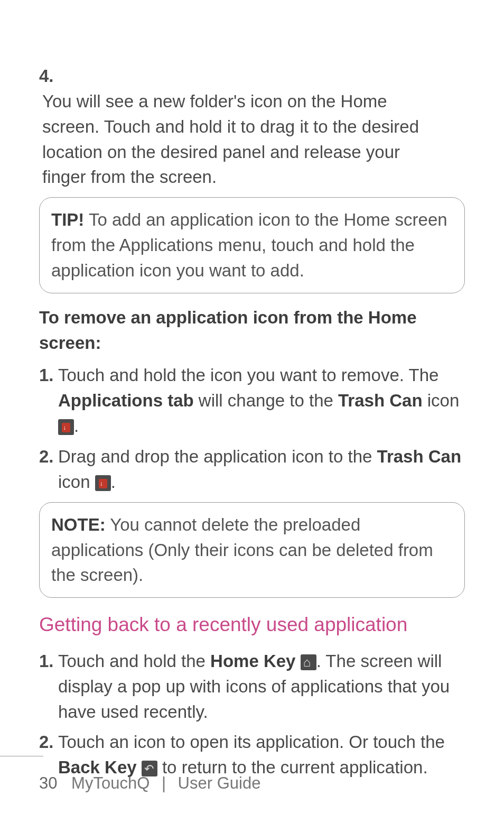 The height and width of the screenshot is (823, 504). What do you see at coordinates (266, 401) in the screenshot?
I see `text: will change to the` at bounding box center [266, 401].